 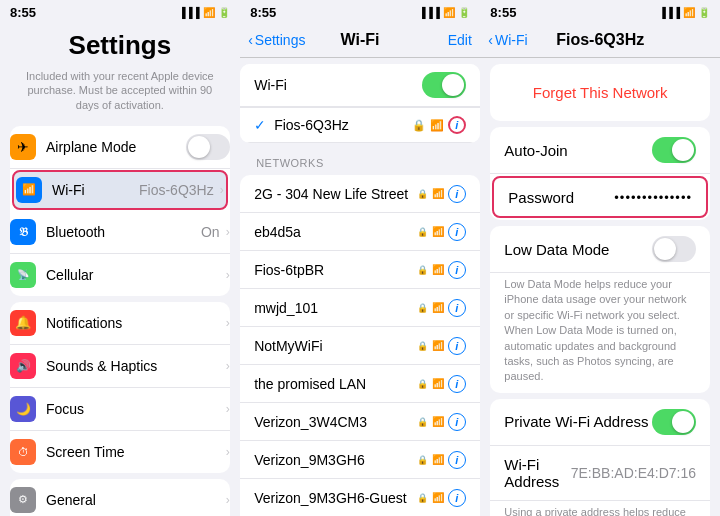 I want to click on settings-group-1: ✈ Airplane Mode 📶 Wi-Fi Fios-6Q3Hz › 𝔅 B…, so click(x=120, y=211).